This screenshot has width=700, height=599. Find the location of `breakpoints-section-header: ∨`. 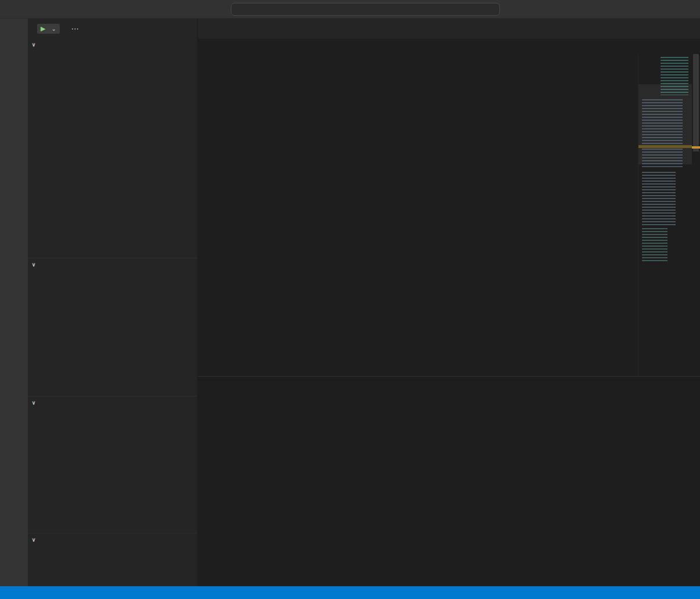

breakpoints-section-header: ∨ is located at coordinates (113, 539).